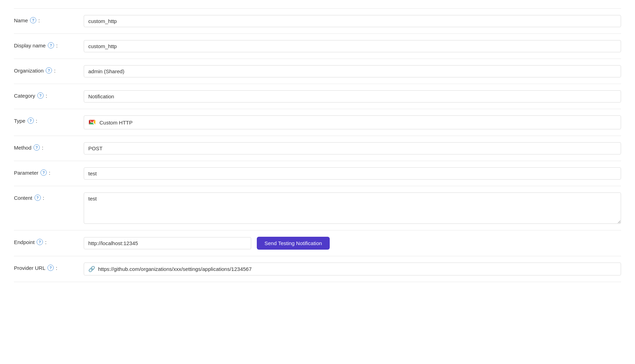  I want to click on provider-url-label-col: Provider URL ? :, so click(49, 267).